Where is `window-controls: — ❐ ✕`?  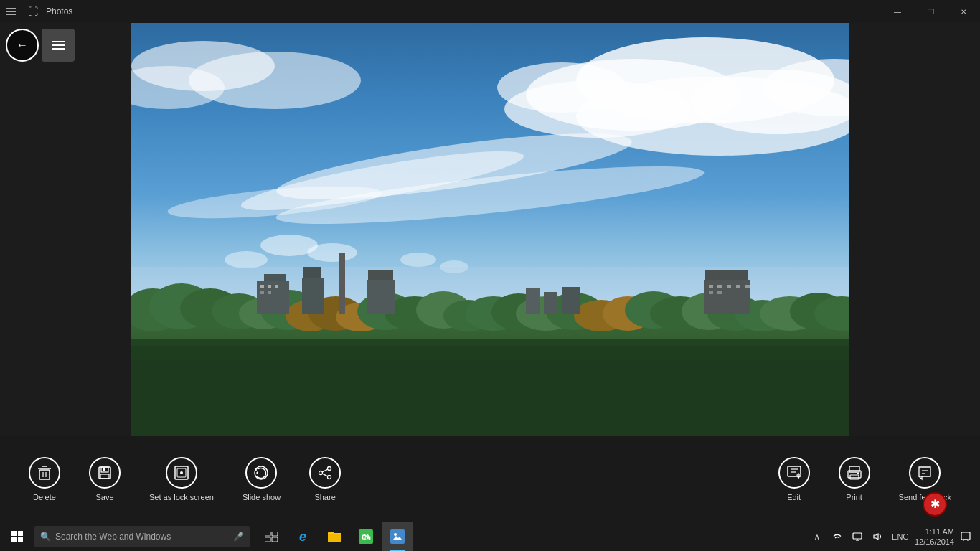 window-controls: — ❐ ✕ is located at coordinates (930, 11).